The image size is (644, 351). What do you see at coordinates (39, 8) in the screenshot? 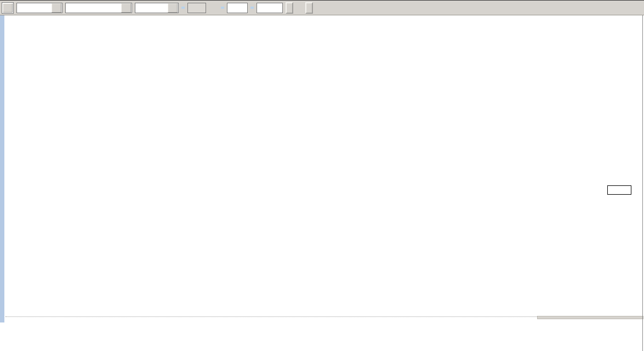
I see `category-select` at bounding box center [39, 8].